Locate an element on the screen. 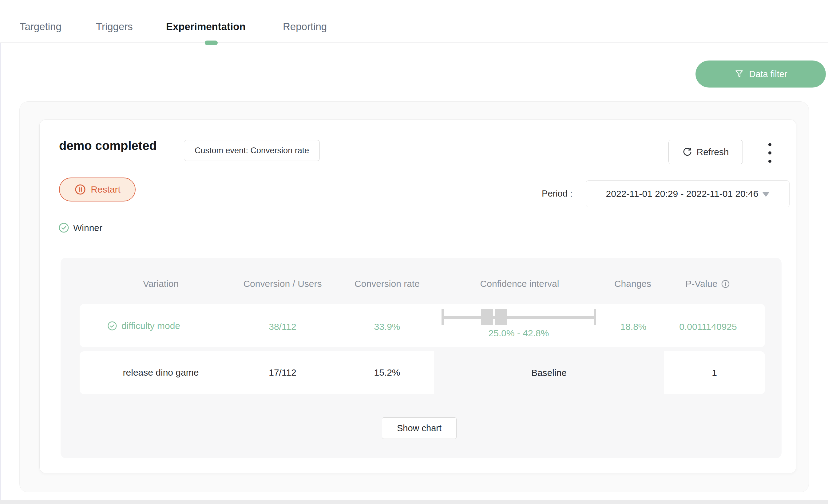  more-options-button is located at coordinates (770, 153).